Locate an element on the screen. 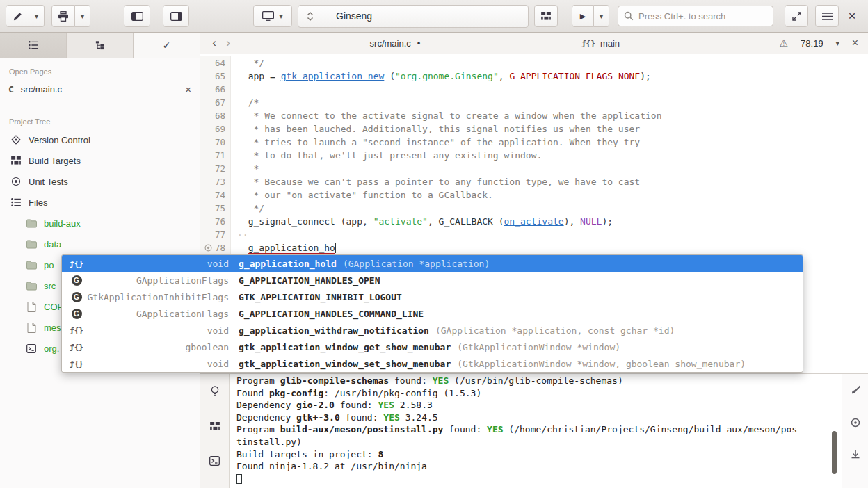 This screenshot has height=488, width=868. completion-item-gtk-application-window-set-show-menubar: ƒ{}voidgtk_application_window_set_show_m… is located at coordinates (433, 364).